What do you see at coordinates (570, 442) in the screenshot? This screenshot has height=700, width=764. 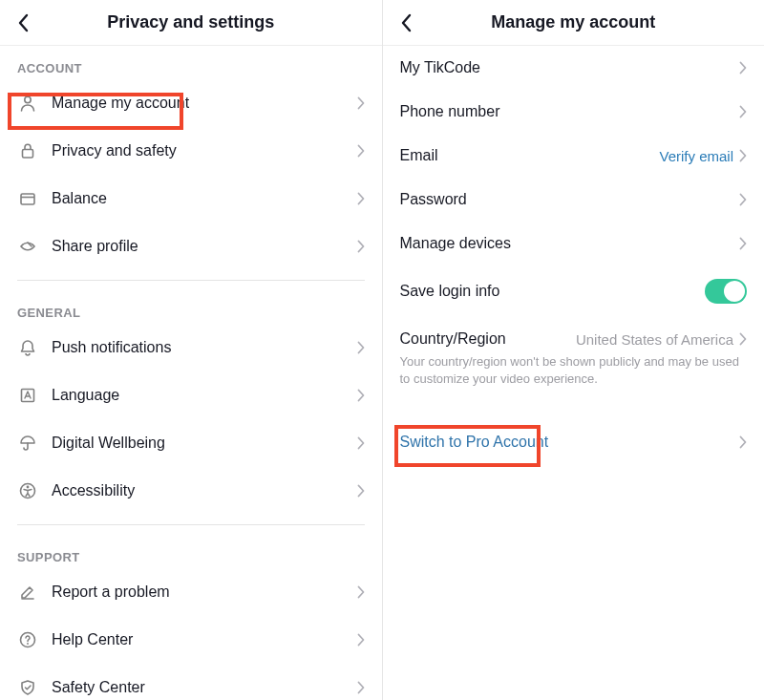 I see `row-label: Switch to Pro Account` at bounding box center [570, 442].